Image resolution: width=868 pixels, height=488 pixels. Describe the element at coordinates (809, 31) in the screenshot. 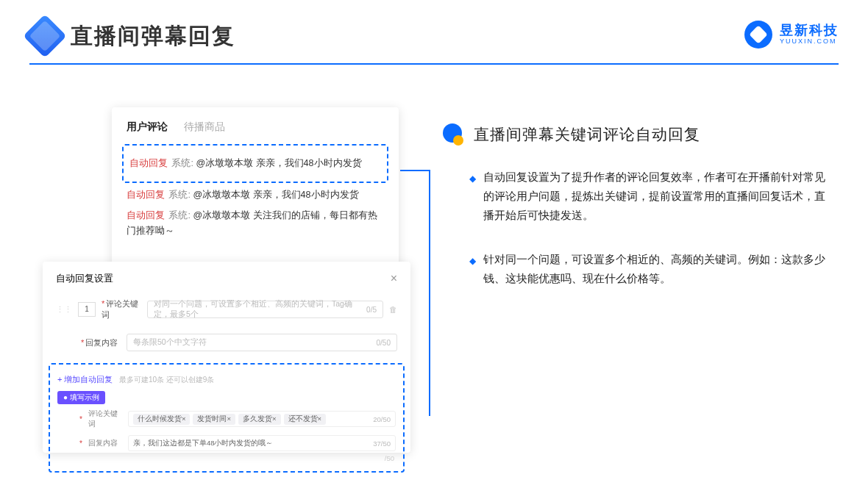

I see `brand-name: 昱新科技` at that location.